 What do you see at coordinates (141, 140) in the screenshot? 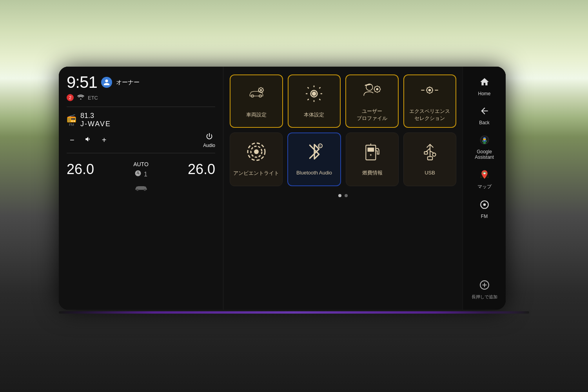
I see `audio-controls: − + Audio` at bounding box center [141, 140].